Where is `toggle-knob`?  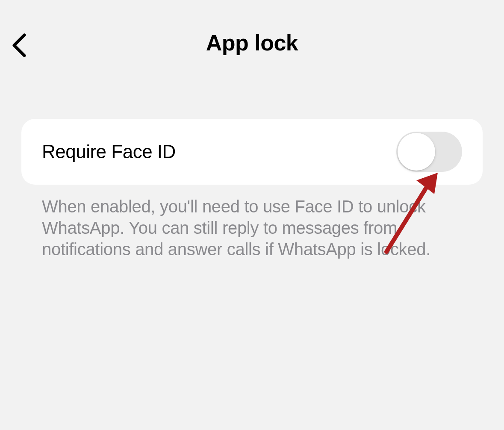
toggle-knob is located at coordinates (416, 152).